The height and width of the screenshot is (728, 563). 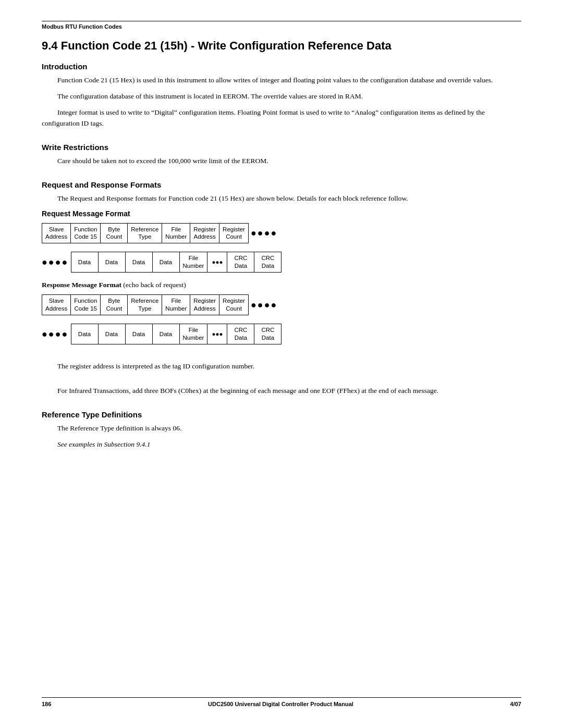 I want to click on write-restrictions-p1: Care should be taken not to exceed the 1…, so click(x=282, y=162).